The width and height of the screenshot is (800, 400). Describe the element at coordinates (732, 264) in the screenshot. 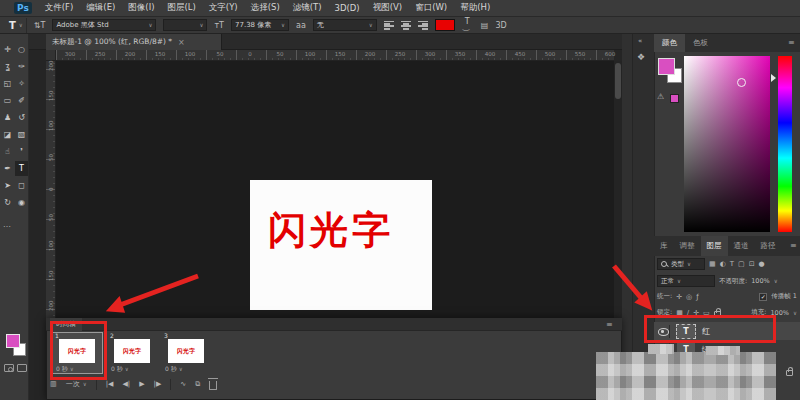

I see `filter-type-icon: T` at that location.